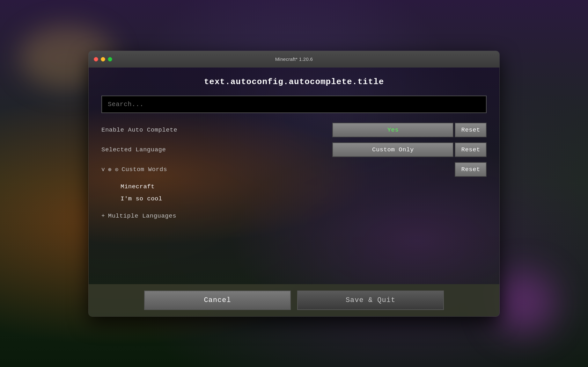 The width and height of the screenshot is (588, 367). Describe the element at coordinates (294, 104) in the screenshot. I see `search-container` at that location.